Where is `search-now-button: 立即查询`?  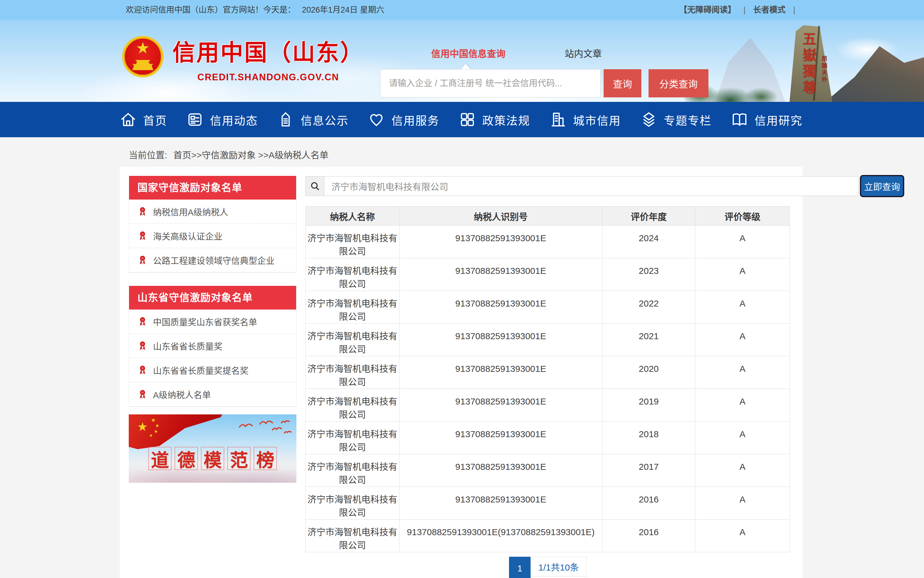
search-now-button: 立即查询 is located at coordinates (882, 186).